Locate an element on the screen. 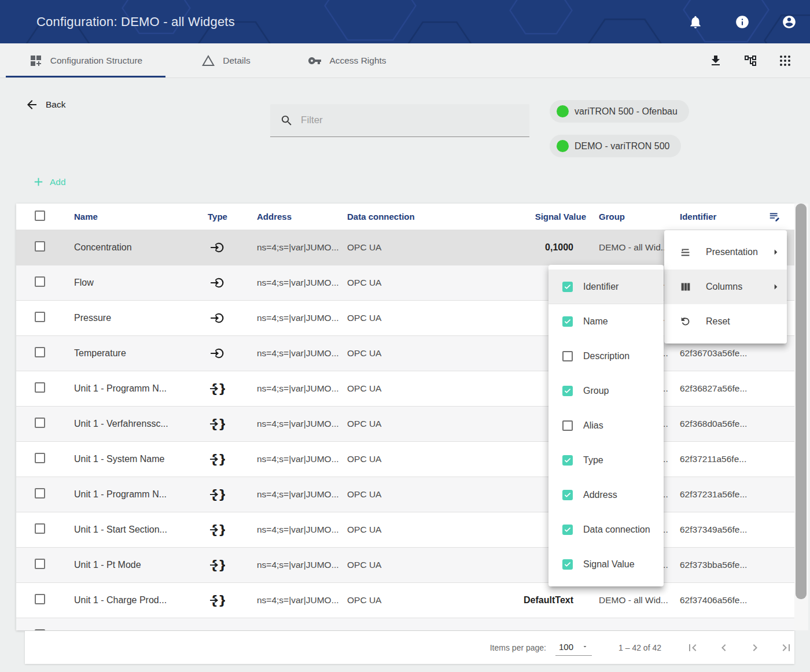 This screenshot has width=810, height=672. chevron-right-icon is located at coordinates (776, 252).